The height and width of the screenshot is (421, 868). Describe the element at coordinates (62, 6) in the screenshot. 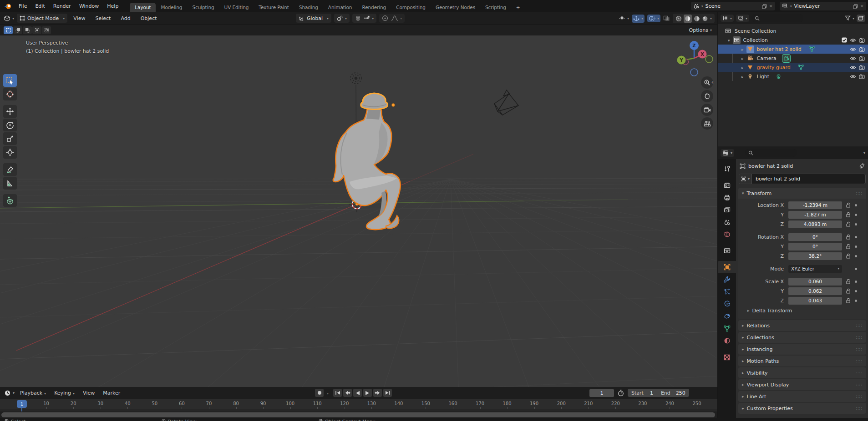

I see `menu-render: Render` at that location.